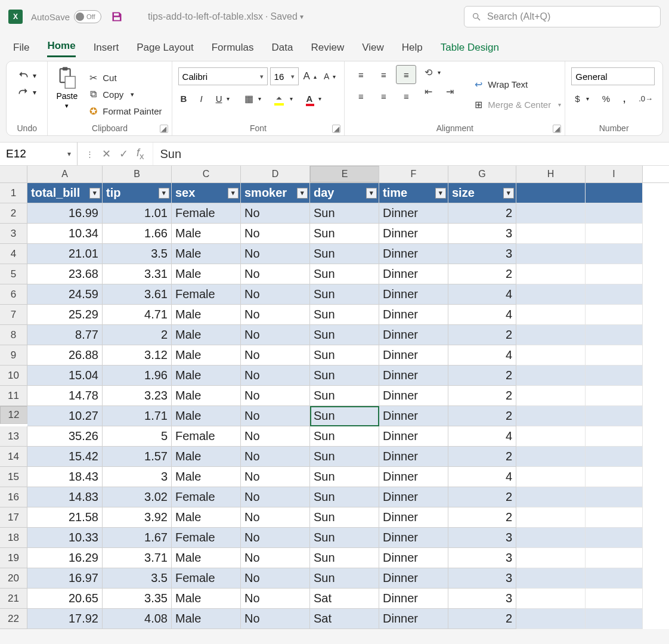 This screenshot has width=669, height=644. I want to click on number-format-select: General, so click(613, 76).